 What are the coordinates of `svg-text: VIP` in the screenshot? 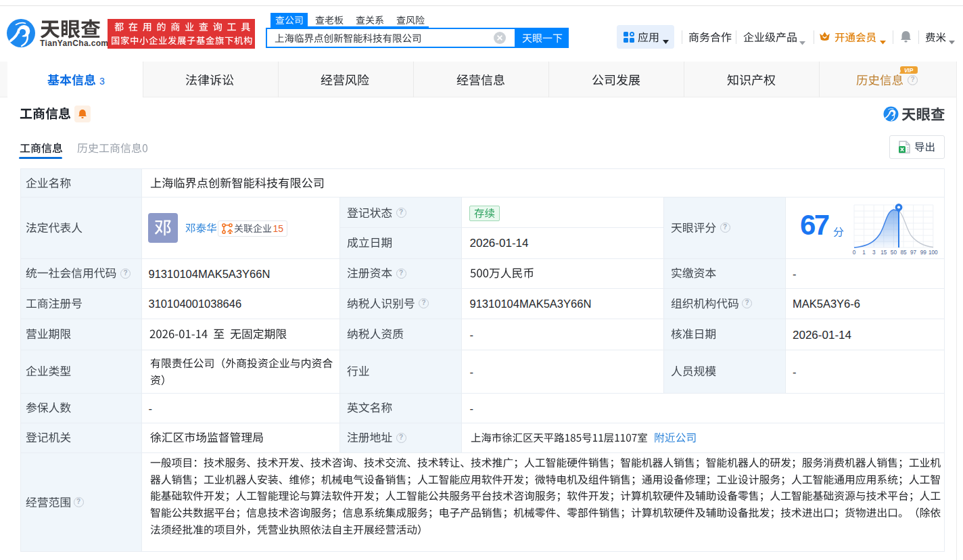 It's located at (909, 70).